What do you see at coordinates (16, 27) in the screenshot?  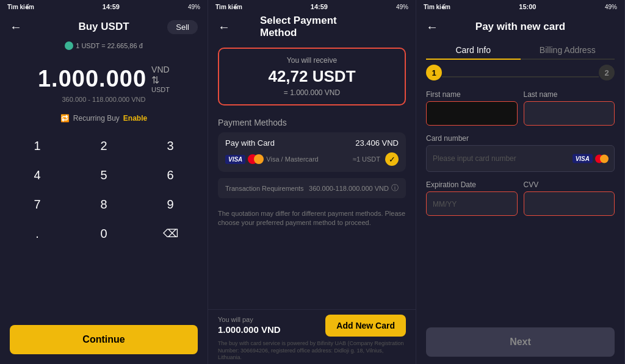 I see `back-button-1: ←` at bounding box center [16, 27].